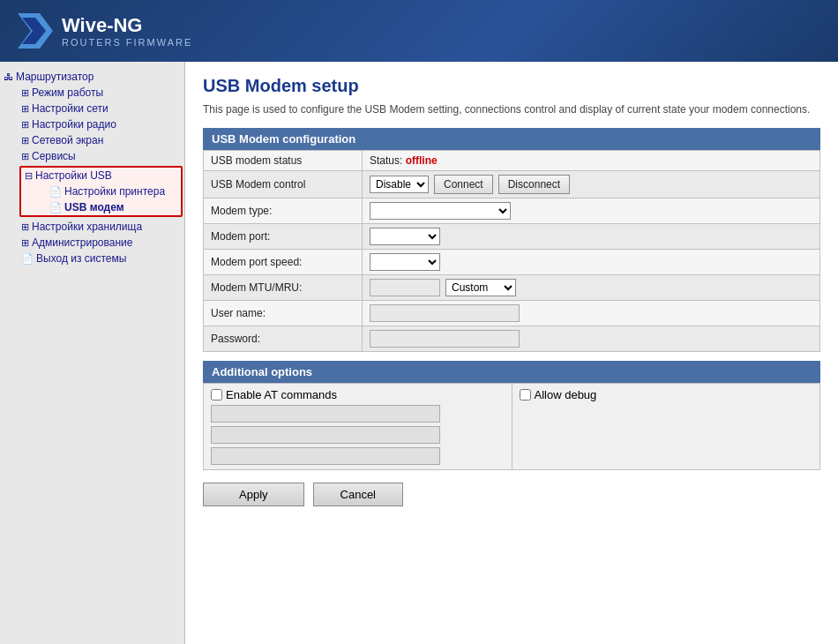 The image size is (838, 644). I want to click on at-input-group, so click(358, 435).